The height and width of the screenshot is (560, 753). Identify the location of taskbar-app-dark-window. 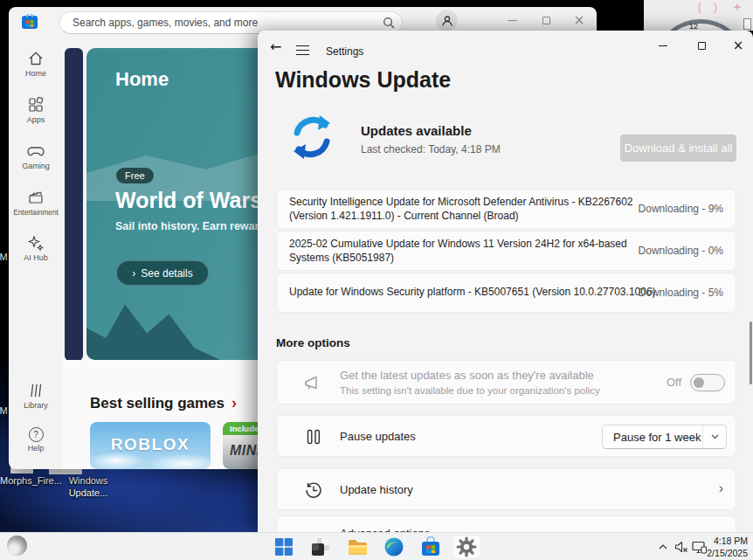
(321, 547).